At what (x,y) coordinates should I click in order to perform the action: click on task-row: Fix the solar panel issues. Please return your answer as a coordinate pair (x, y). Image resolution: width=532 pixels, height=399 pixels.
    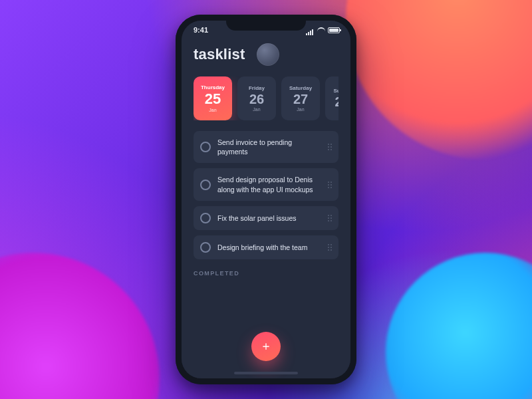
    Looking at the image, I should click on (266, 218).